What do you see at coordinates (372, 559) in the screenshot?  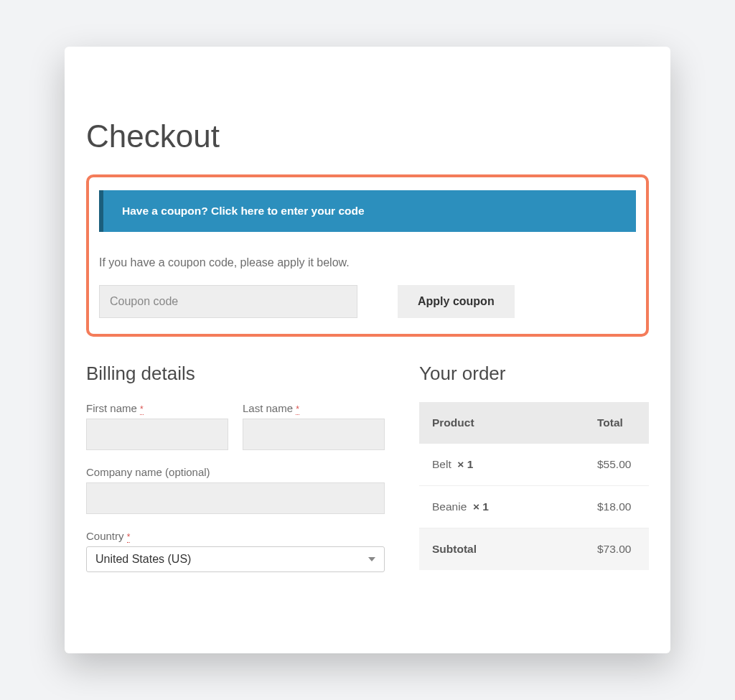 I see `chevron-down-icon` at bounding box center [372, 559].